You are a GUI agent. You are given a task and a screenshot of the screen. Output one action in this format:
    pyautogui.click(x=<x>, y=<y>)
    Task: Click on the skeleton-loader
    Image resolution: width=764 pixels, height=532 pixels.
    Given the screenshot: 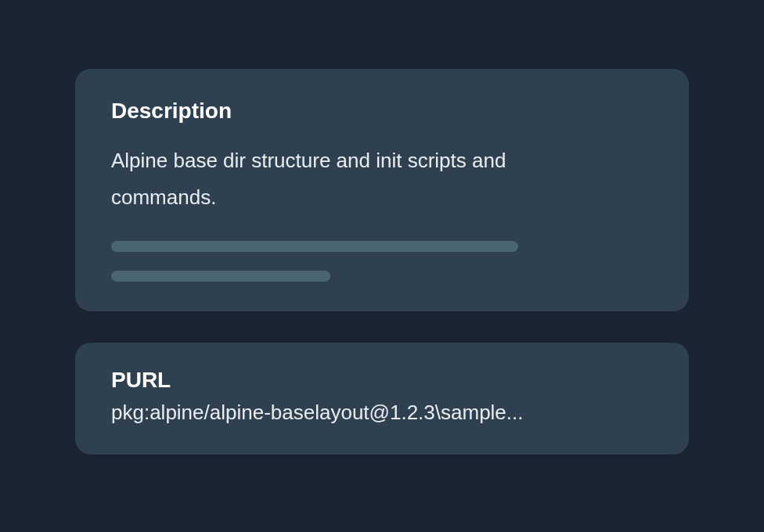 What is the action you would take?
    pyautogui.click(x=382, y=261)
    